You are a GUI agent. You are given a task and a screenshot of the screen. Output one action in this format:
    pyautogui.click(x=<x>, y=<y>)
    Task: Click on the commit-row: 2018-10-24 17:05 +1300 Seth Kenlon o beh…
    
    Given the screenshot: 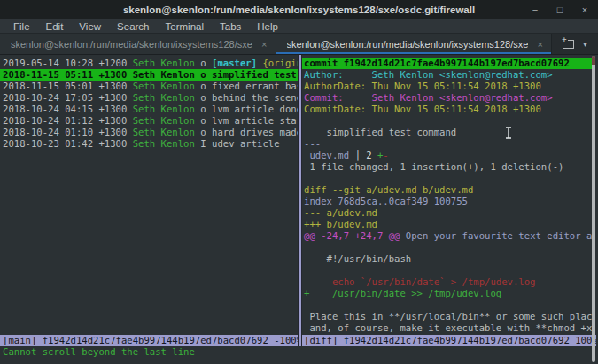 What is the action you would take?
    pyautogui.click(x=149, y=97)
    